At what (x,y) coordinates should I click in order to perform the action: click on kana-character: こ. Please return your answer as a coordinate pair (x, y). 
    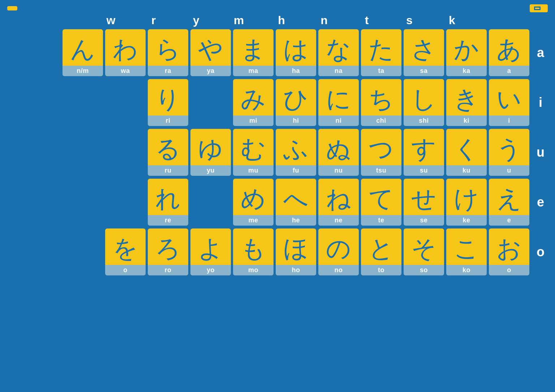
    Looking at the image, I should click on (466, 247).